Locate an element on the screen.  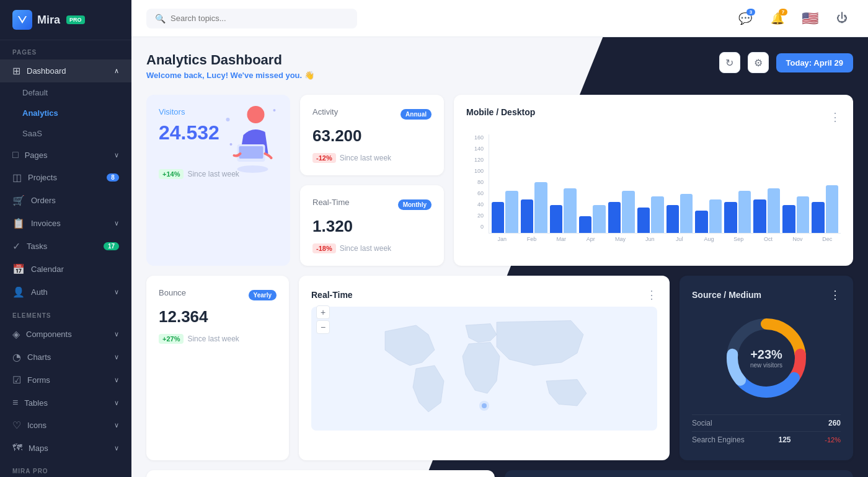
figma-sketch-card: 🎨 💎 is located at coordinates (321, 473).